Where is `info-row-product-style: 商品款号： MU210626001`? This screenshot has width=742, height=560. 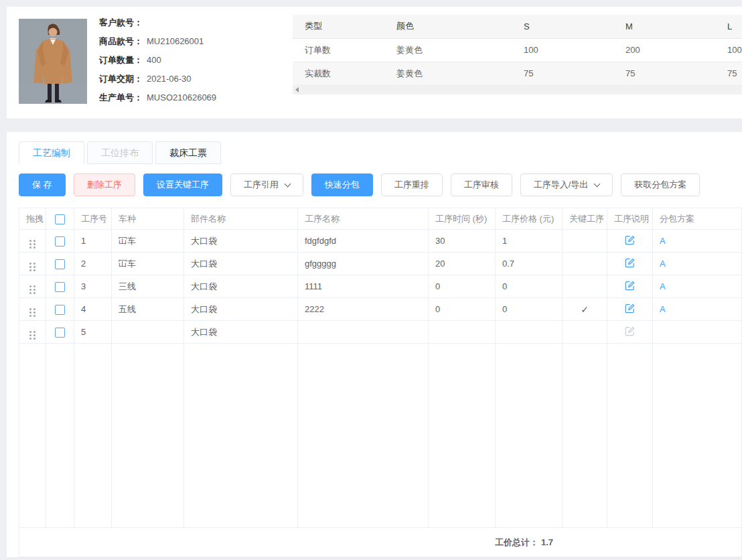 info-row-product-style: 商品款号： MU210626001 is located at coordinates (196, 42).